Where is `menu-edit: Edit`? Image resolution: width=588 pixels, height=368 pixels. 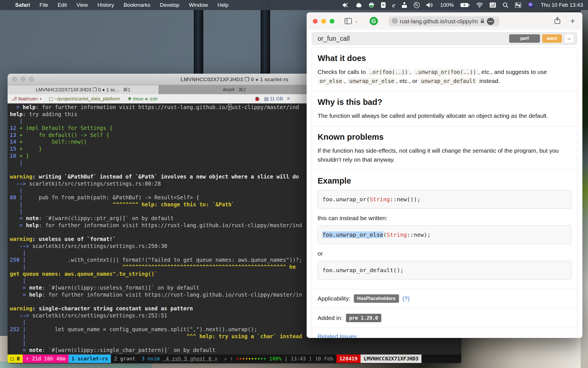 menu-edit: Edit is located at coordinates (62, 5).